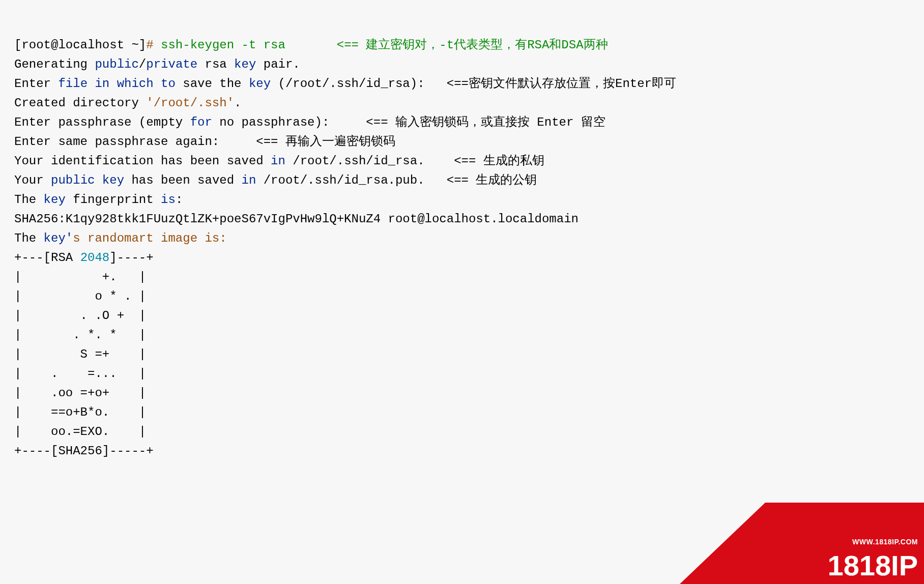  What do you see at coordinates (117, 64) in the screenshot?
I see `keyword: public` at bounding box center [117, 64].